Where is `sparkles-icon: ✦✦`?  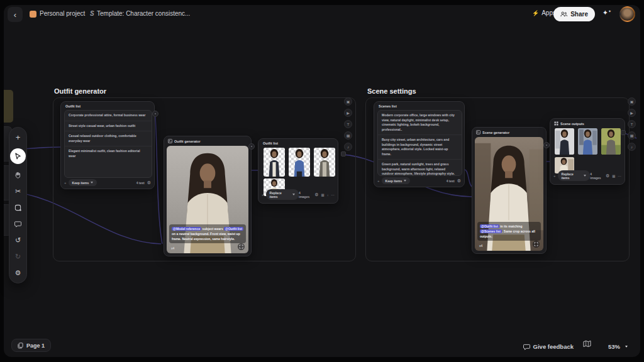 sparkles-icon: ✦✦ is located at coordinates (607, 13).